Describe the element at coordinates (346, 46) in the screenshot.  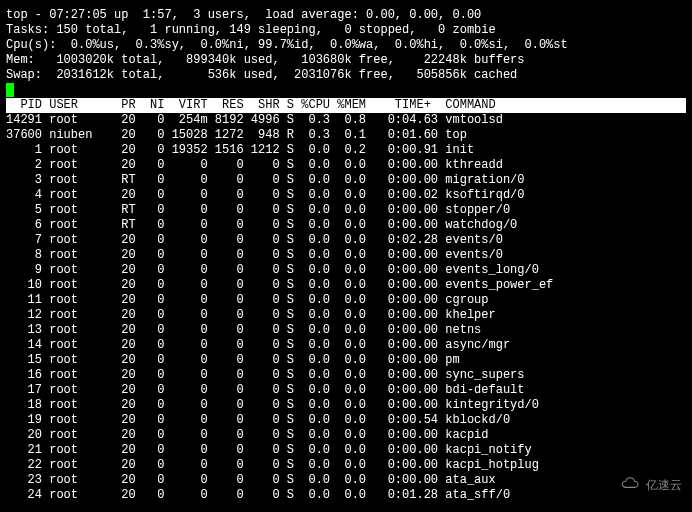
I see `summary-cpu: Cpu(s): 0.0%us, 0.3%sy, 0.0%ni, 99.7%id,…` at that location.